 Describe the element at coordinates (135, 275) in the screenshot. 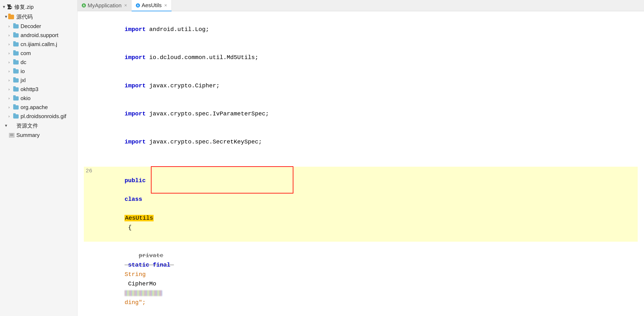

I see `string-type: String` at that location.